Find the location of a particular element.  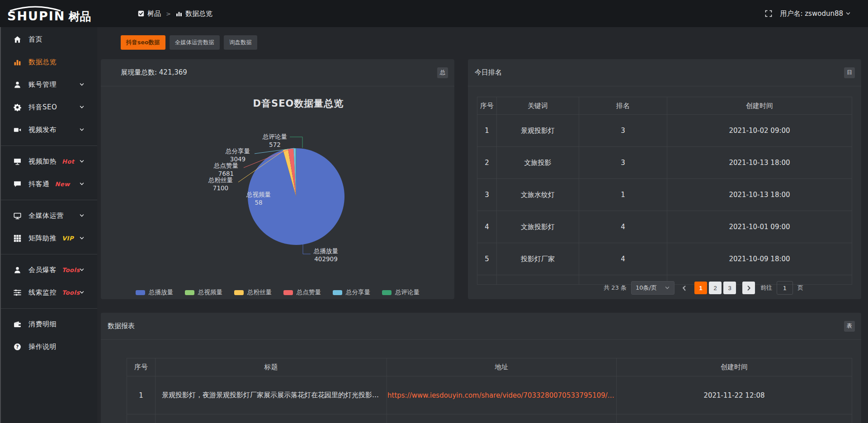

pie-label-comments: 总评论量 572 is located at coordinates (275, 141).